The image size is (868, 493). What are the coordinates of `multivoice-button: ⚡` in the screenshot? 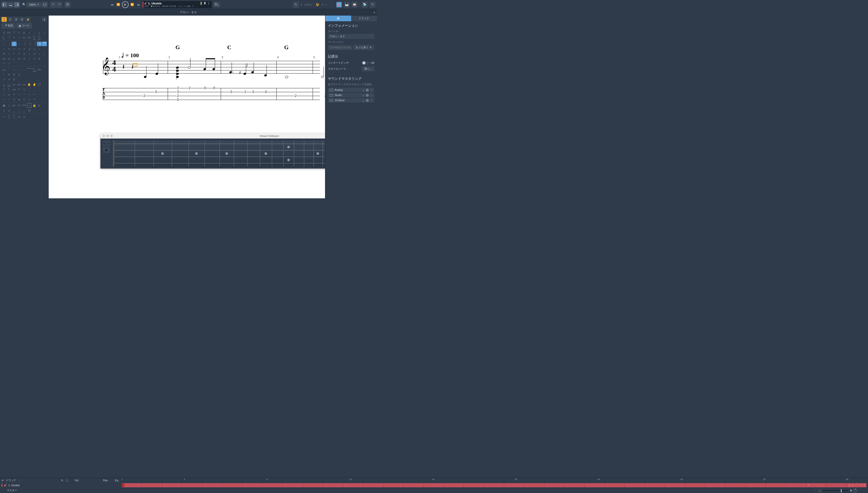 It's located at (28, 19).